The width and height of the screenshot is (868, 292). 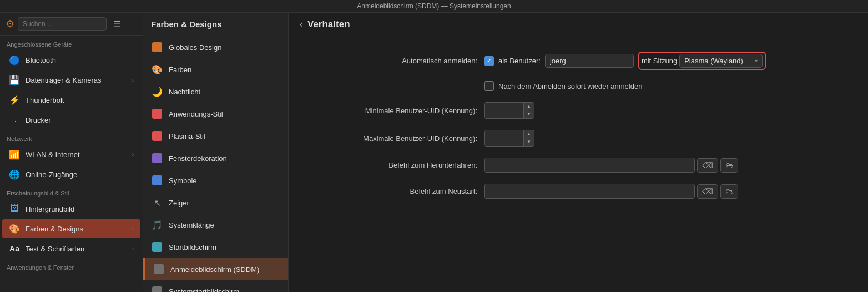 What do you see at coordinates (71, 100) in the screenshot?
I see `sidebar-item-thunderbolt: ⚡ Thunderbolt` at bounding box center [71, 100].